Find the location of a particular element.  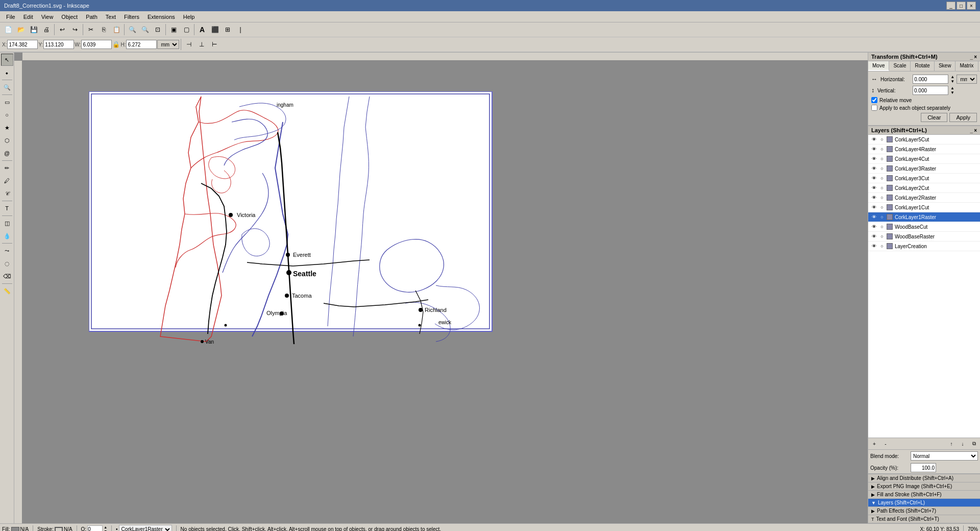

text-font-header: T Text and Font (Shift+Ctrl+T) is located at coordinates (924, 519).